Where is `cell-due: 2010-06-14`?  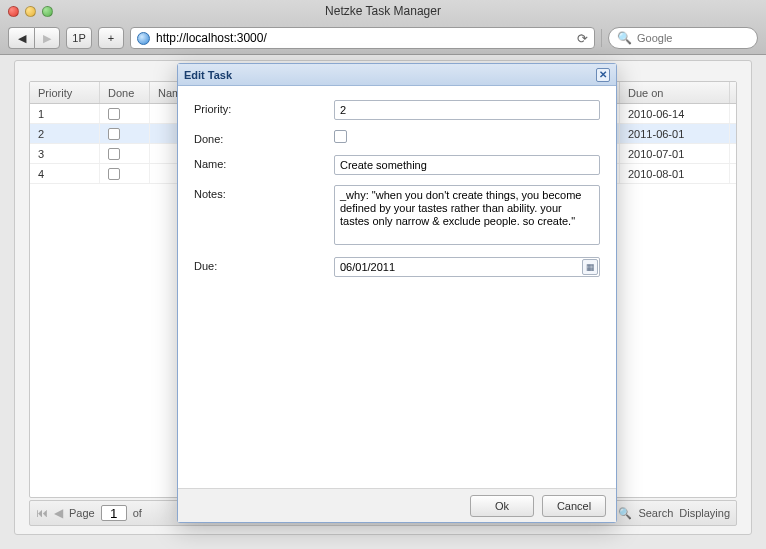
cell-due: 2010-06-14 is located at coordinates (675, 114).